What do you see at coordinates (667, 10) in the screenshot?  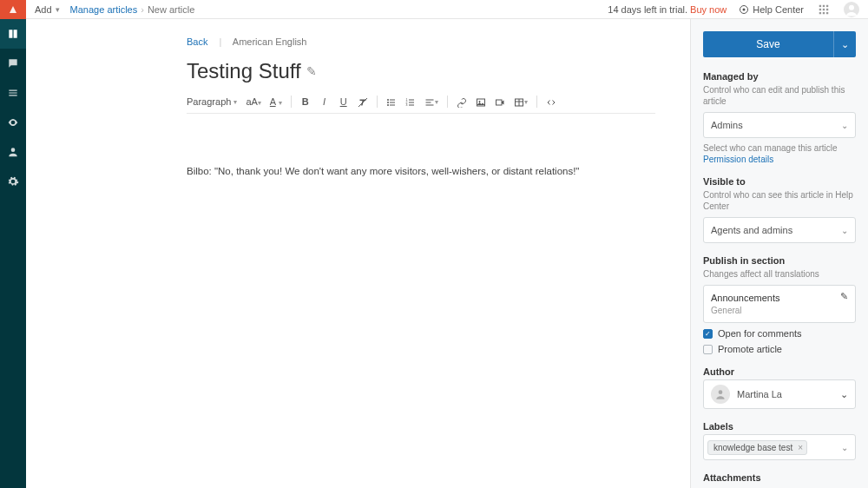 I see `trial-notice: 14 days left in trial. Buy now` at bounding box center [667, 10].